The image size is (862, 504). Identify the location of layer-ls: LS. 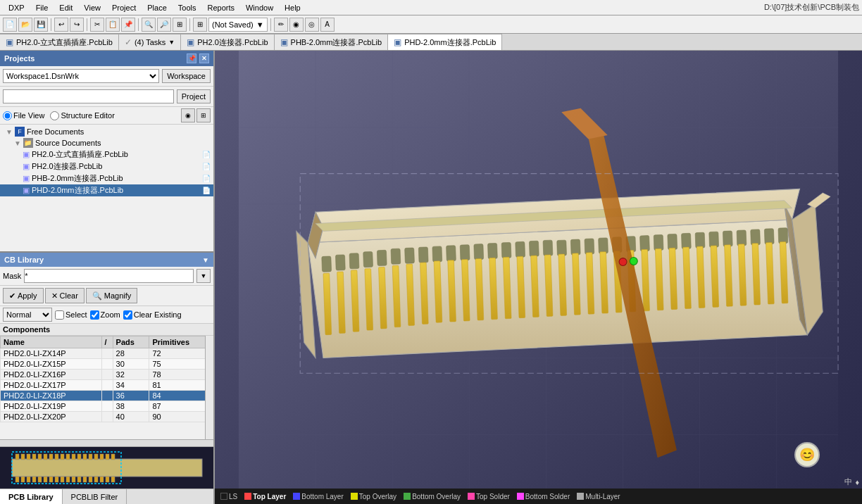
(229, 497).